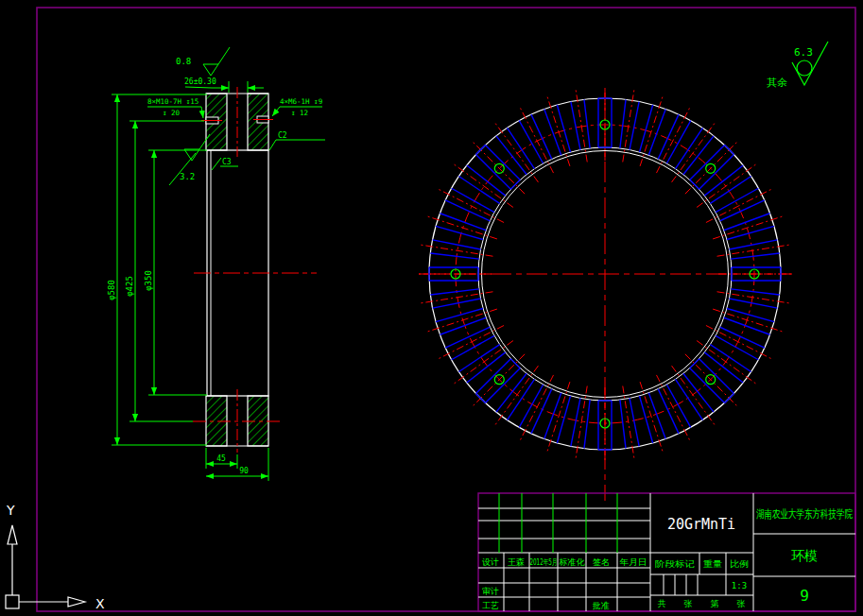 Image resolution: width=863 pixels, height=616 pixels. I want to click on design-date: 2012年5月, so click(544, 562).